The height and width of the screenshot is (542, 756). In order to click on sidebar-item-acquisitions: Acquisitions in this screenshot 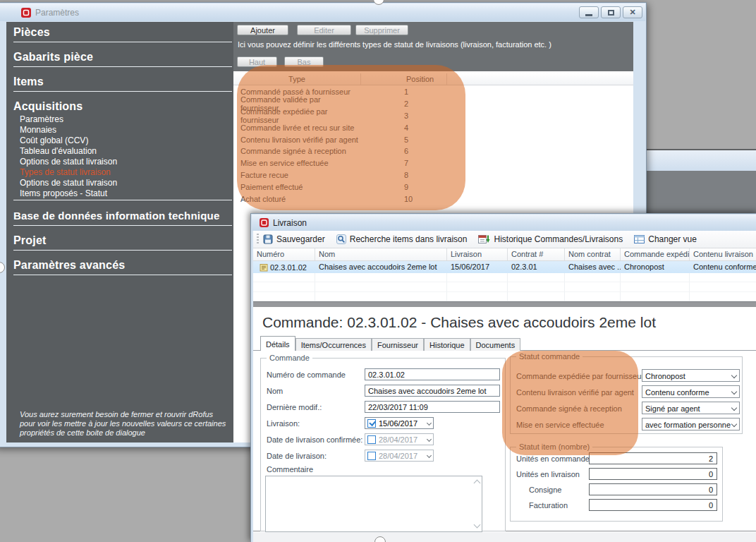, I will do `click(48, 107)`.